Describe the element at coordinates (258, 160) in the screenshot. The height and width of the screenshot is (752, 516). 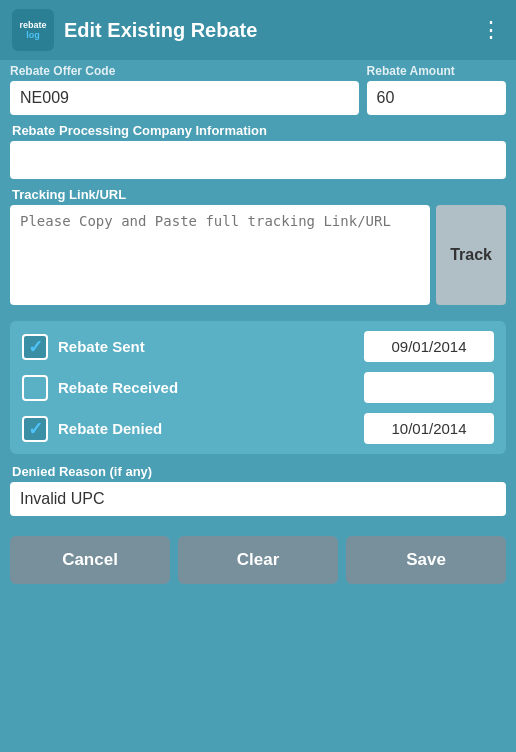
I see `company-input` at that location.